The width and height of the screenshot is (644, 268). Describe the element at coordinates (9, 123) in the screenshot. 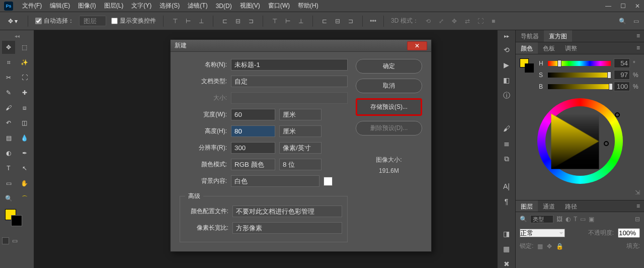

I see `history-brush-tool: ↶` at that location.